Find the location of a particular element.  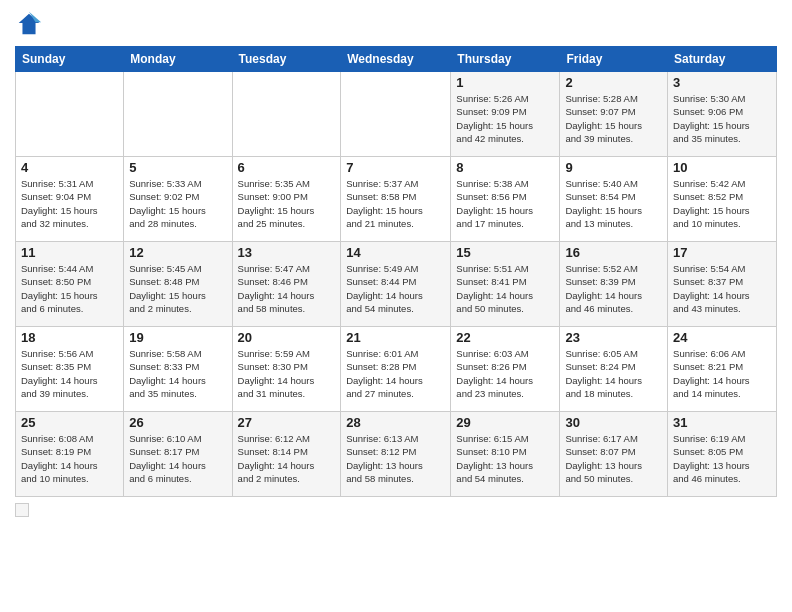

day-number: 11 is located at coordinates (70, 252).